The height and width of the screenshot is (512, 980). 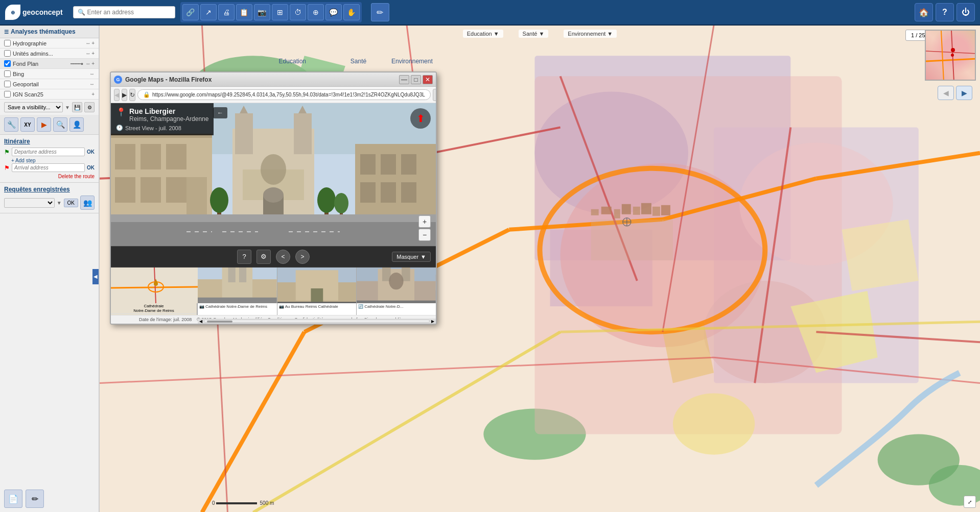 What do you see at coordinates (352, 12) in the screenshot?
I see `pan-tool-btn: ✋` at bounding box center [352, 12].